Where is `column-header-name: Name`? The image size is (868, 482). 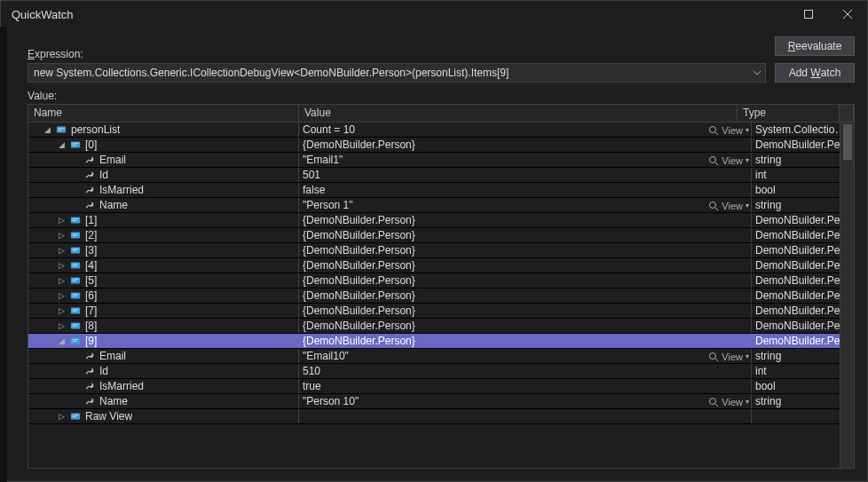 column-header-name: Name is located at coordinates (163, 114).